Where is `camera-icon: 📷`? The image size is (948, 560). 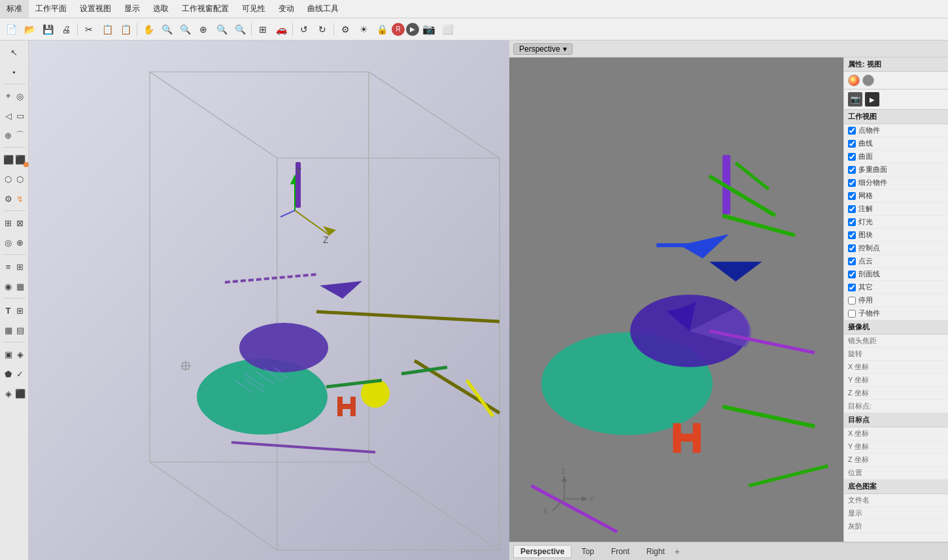 camera-icon: 📷 is located at coordinates (855, 99).